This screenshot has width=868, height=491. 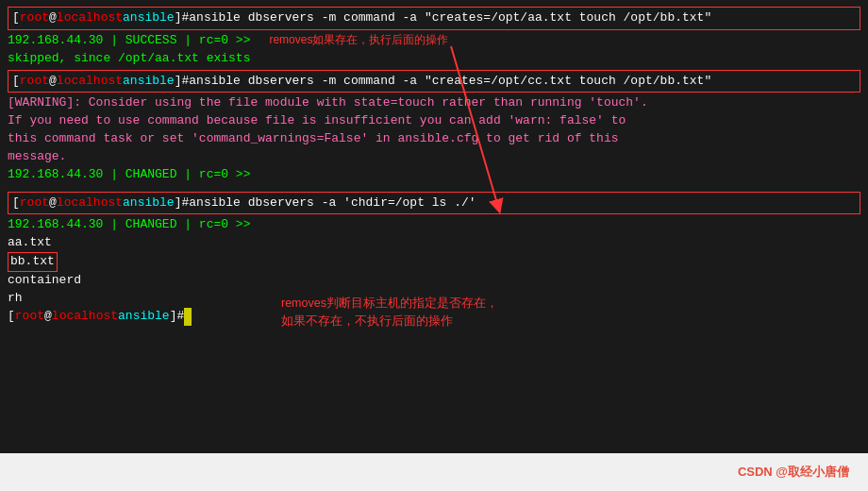 I want to click on file2-box: bb.txt, so click(x=32, y=262).